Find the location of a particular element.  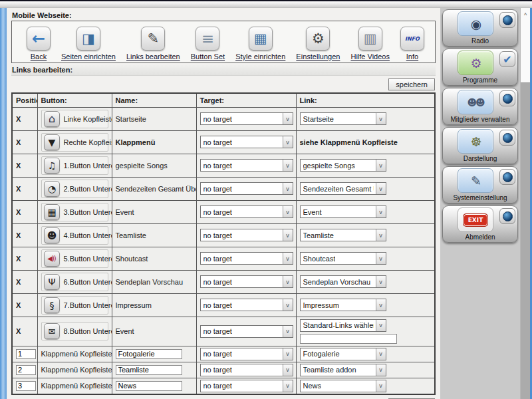

mobile-webseite-label: Mobile Webseite: is located at coordinates (223, 15).